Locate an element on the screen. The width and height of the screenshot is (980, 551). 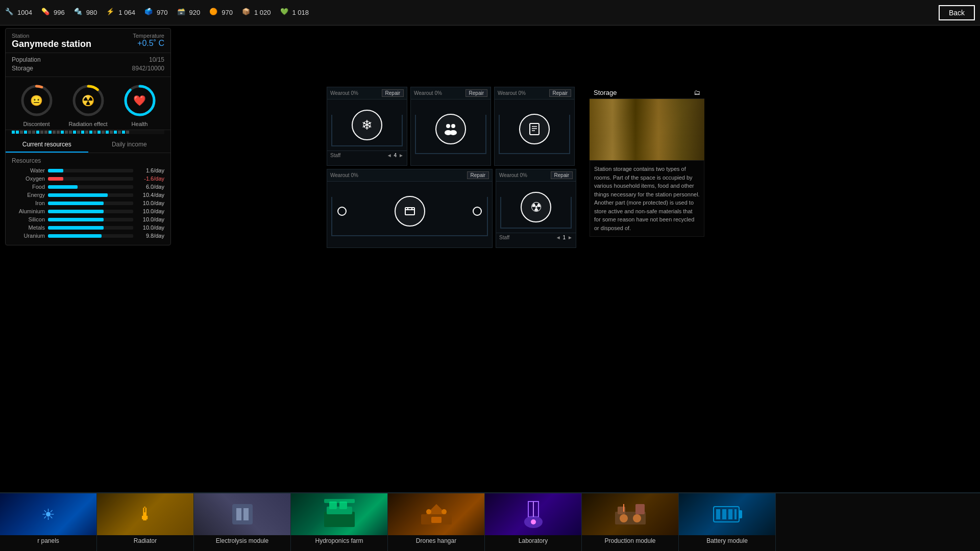
staff-label-5: Staff is located at coordinates (504, 238).